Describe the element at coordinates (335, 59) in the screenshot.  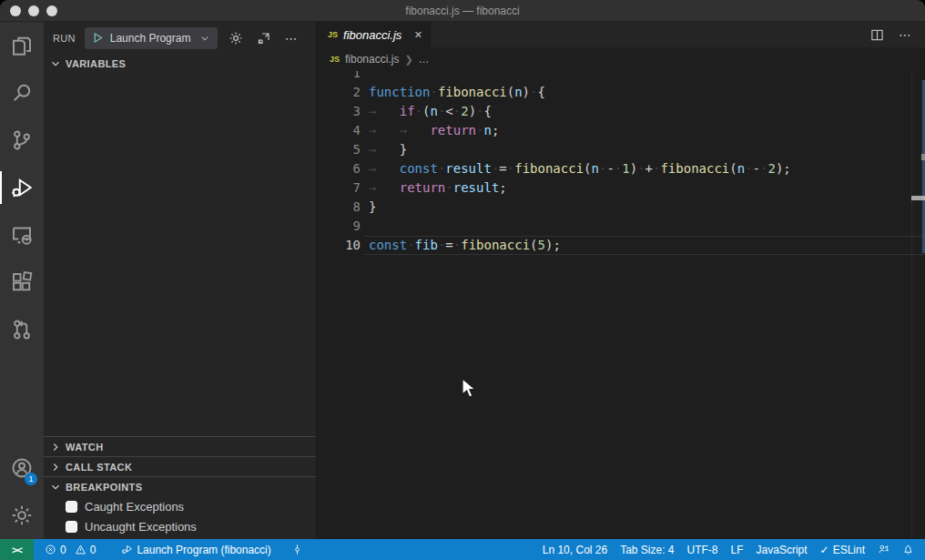
I see `js-file-icon: JS` at that location.